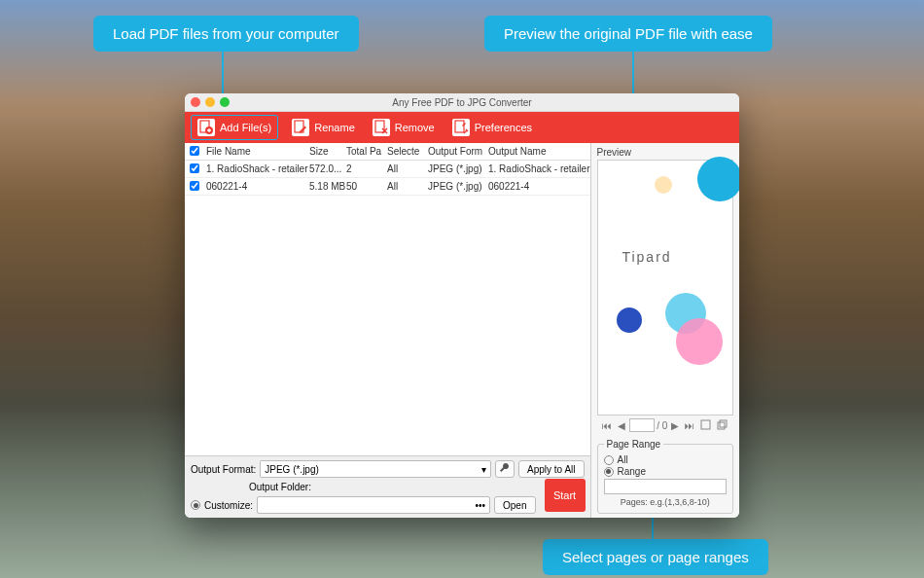 This screenshot has height=578, width=924. What do you see at coordinates (404, 127) in the screenshot?
I see `remove-button: Remove` at bounding box center [404, 127].